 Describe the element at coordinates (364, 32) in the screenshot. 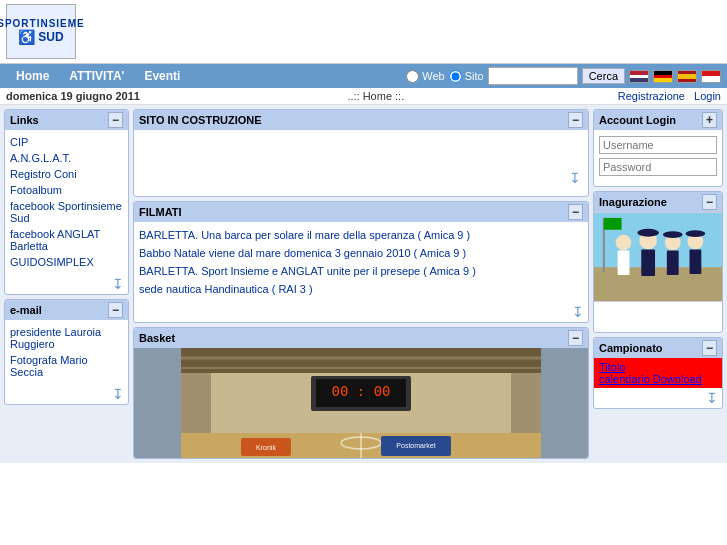

I see `header: SPORTINSIEME ♿ SUD` at that location.